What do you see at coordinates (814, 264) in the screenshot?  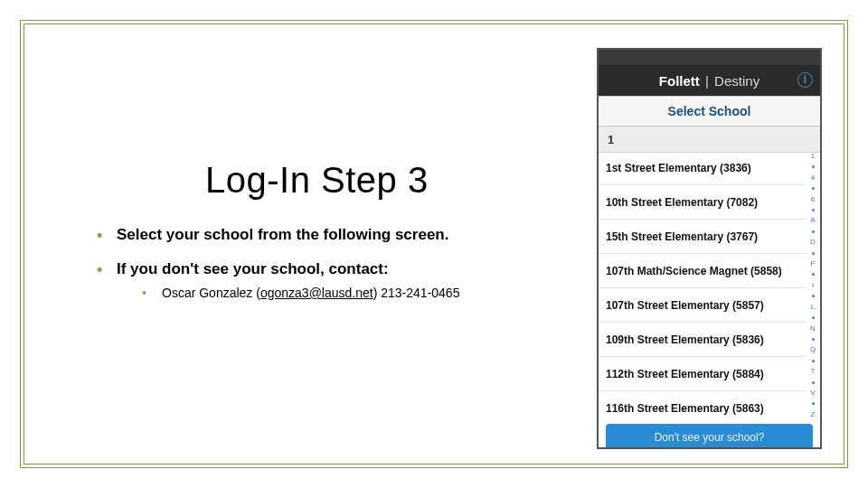 I see `index-letter: F` at bounding box center [814, 264].